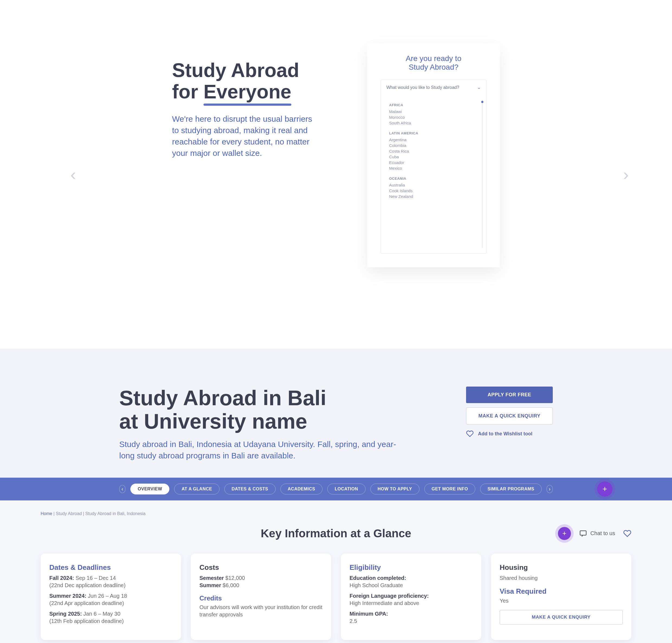 The height and width of the screenshot is (643, 672). Describe the element at coordinates (511, 489) in the screenshot. I see `tab-similar-programs: SIMILAR PROGRAMS` at that location.